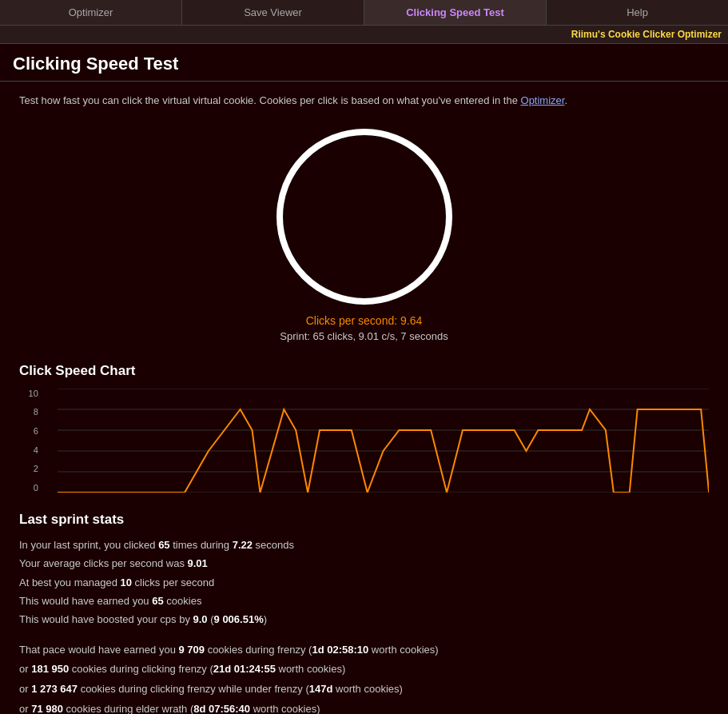  Describe the element at coordinates (364, 217) in the screenshot. I see `cookie-button` at that location.